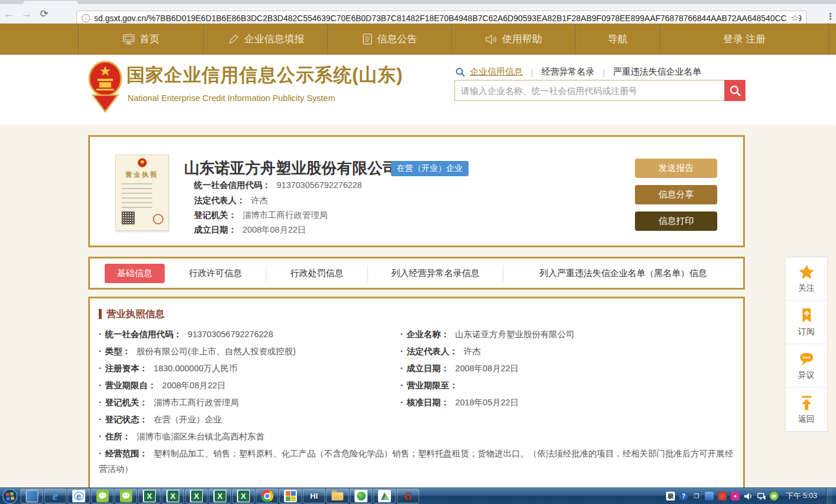  Describe the element at coordinates (115, 351) in the screenshot. I see `field-label: 类型：` at that location.